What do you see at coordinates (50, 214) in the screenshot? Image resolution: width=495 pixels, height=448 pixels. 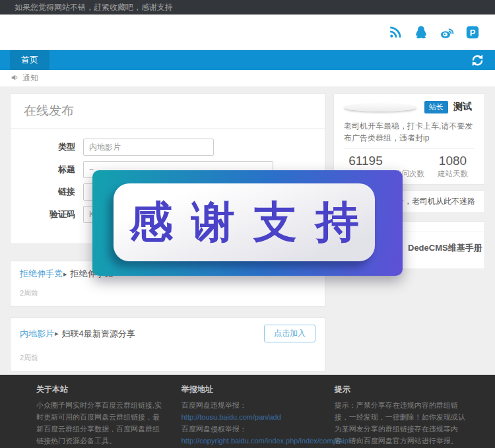 I see `captcha-label: 验证码` at bounding box center [50, 214].